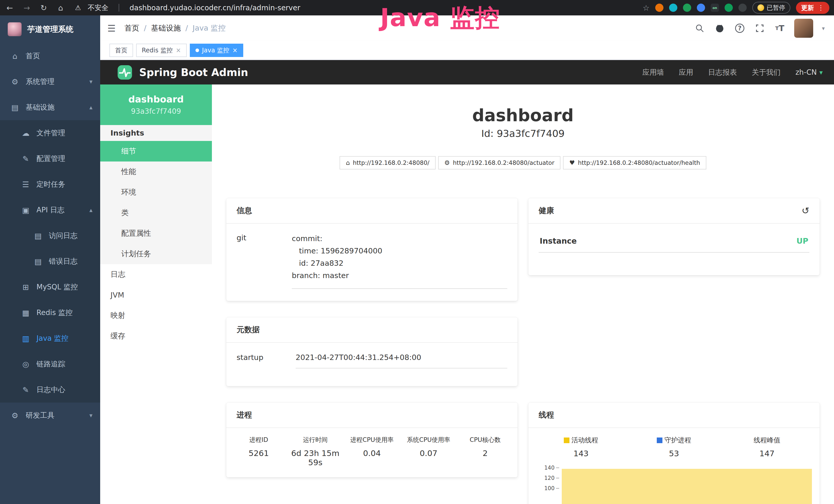 This screenshot has height=504, width=834. I want to click on sidebar-item-tracing: ◎ 链路追踪, so click(50, 364).